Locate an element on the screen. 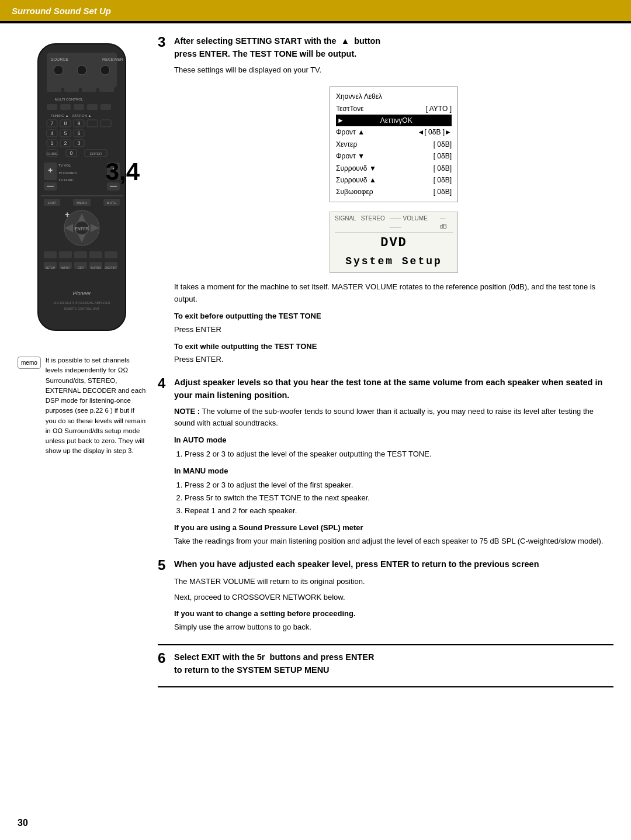  step3-number: 3 is located at coordinates (164, 42).